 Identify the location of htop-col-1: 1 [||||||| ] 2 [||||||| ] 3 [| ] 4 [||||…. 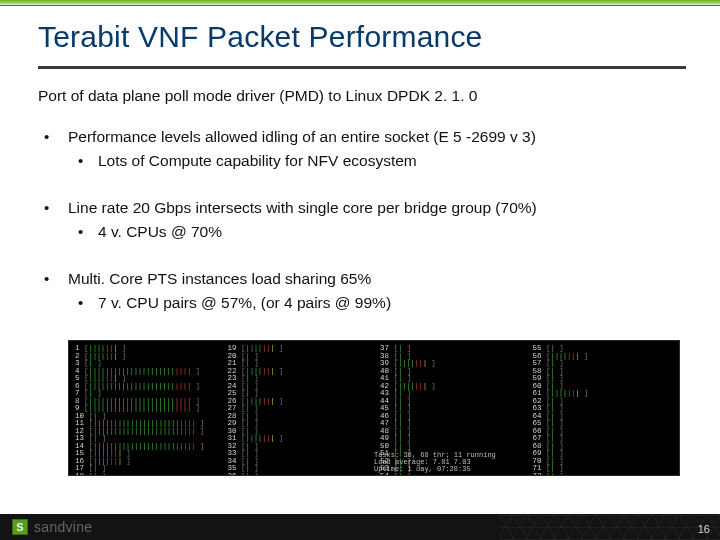
(146, 408).